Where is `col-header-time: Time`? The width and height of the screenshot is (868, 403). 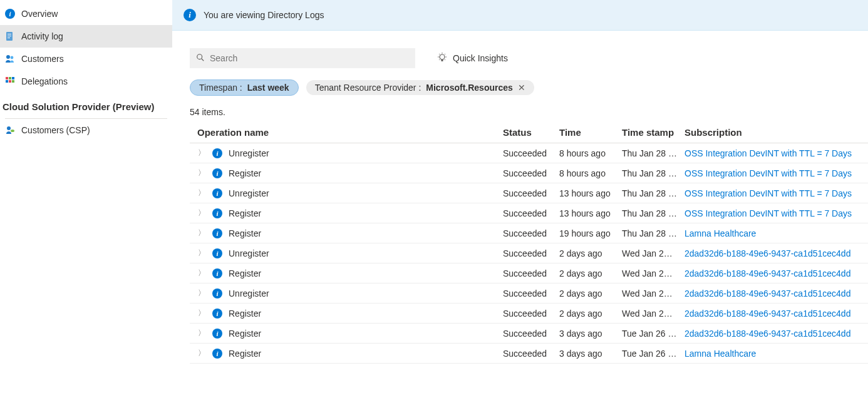
col-header-time: Time is located at coordinates (591, 133).